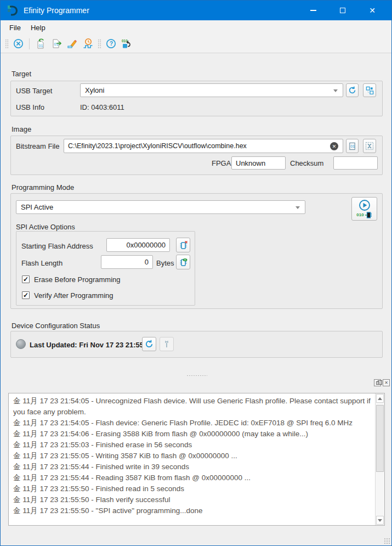 This screenshot has height=546, width=392. Describe the element at coordinates (56, 44) in the screenshot. I see `export-bitstream-icon: 01` at that location.